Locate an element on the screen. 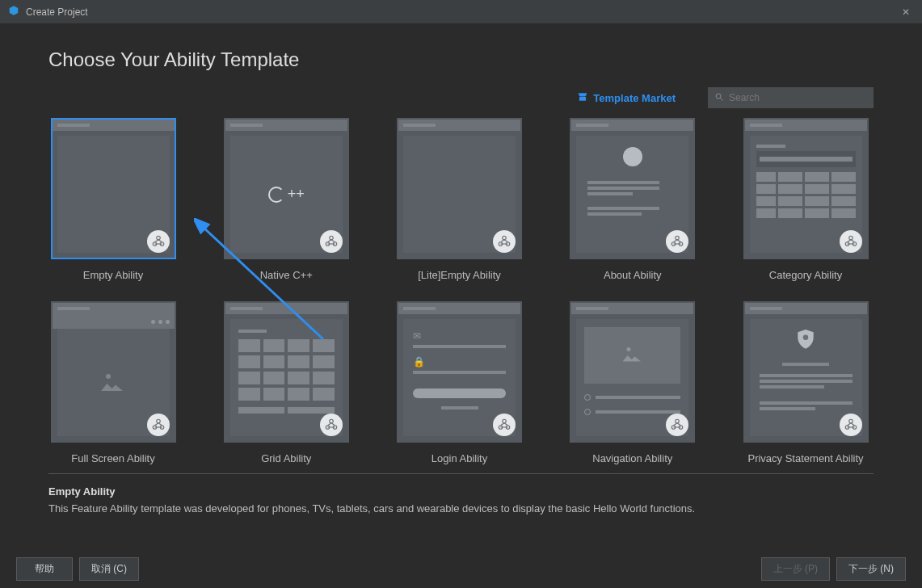 Image resolution: width=922 pixels, height=588 pixels. template-card: ++Native C++ is located at coordinates (286, 200).